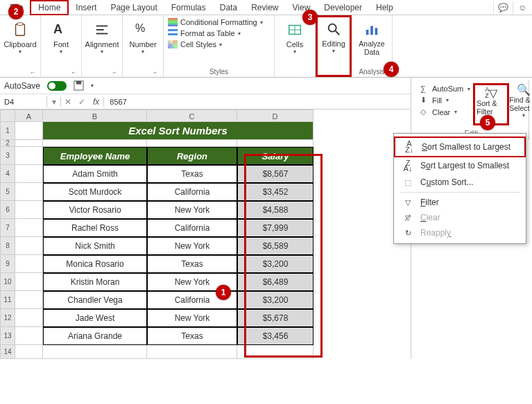 Image resolution: width=532 pixels, height=404 pixels. What do you see at coordinates (275, 336) in the screenshot?
I see `cell-salary: $3,456` at bounding box center [275, 336].